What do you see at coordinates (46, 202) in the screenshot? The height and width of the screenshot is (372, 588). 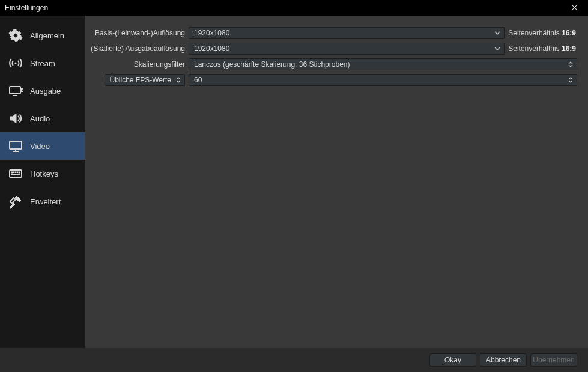 I see `sidebar-item-label: Erweitert` at bounding box center [46, 202].